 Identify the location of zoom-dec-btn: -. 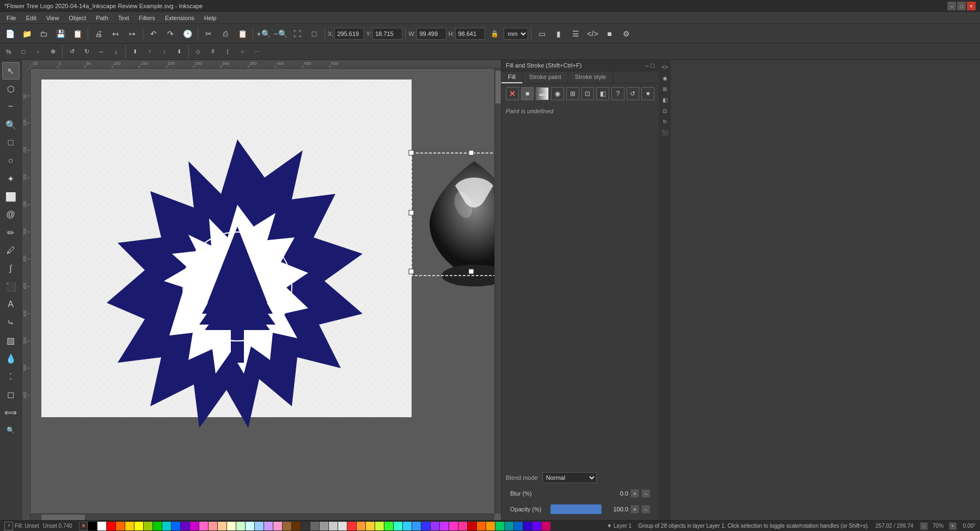
(924, 526).